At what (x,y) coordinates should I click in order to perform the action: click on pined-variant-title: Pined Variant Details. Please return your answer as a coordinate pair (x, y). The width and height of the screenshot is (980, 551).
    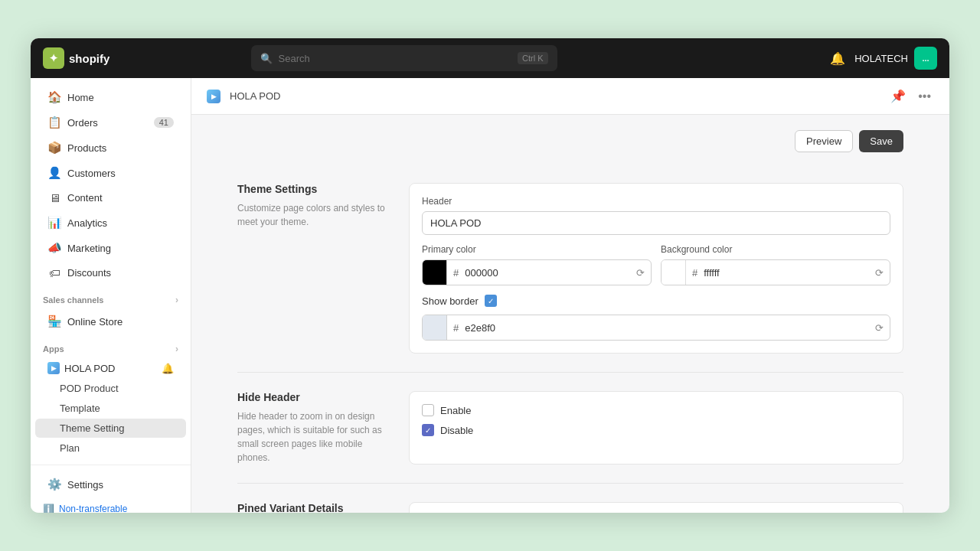
    Looking at the image, I should click on (314, 507).